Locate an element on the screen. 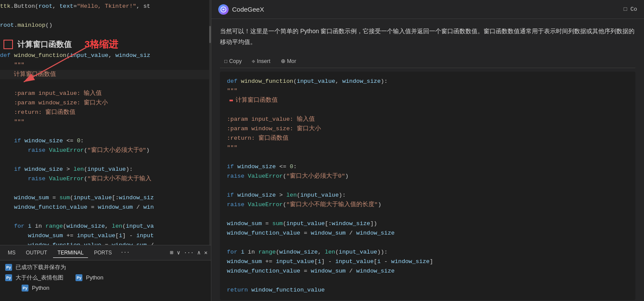 This screenshot has height=301, width=644. insert-label: Insert is located at coordinates (263, 61).